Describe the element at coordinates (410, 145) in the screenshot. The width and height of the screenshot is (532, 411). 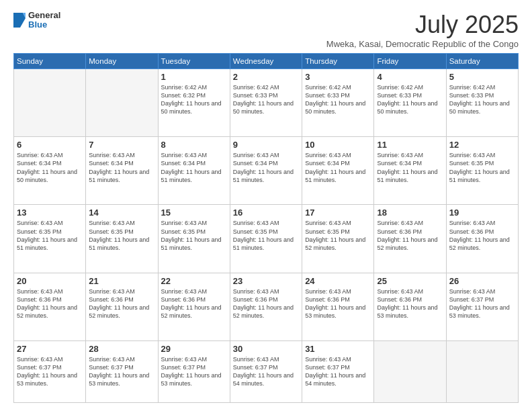
I see `day-number: 11` at that location.